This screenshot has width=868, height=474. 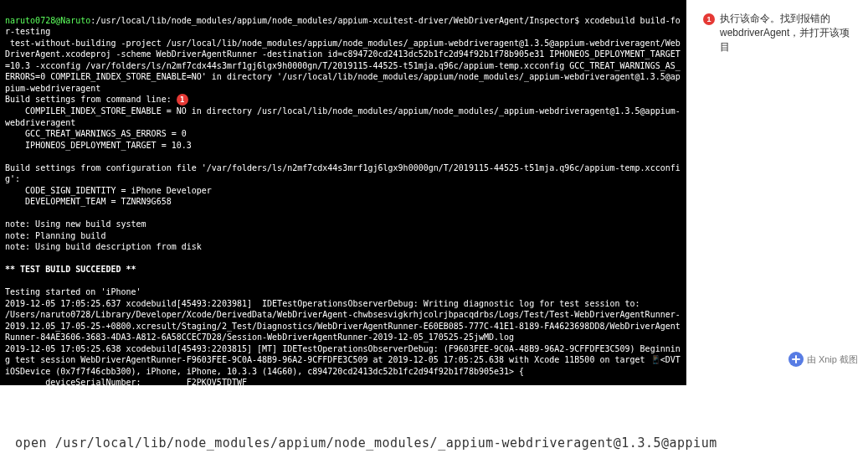 I want to click on build-settings-cfg: Build settings from configuration file '…, so click(x=343, y=174).